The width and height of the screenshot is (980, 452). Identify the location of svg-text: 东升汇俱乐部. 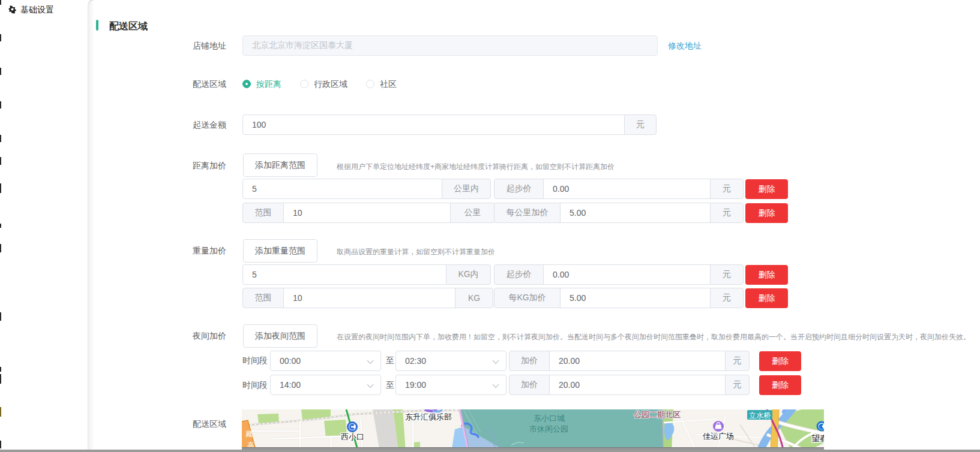
(428, 417).